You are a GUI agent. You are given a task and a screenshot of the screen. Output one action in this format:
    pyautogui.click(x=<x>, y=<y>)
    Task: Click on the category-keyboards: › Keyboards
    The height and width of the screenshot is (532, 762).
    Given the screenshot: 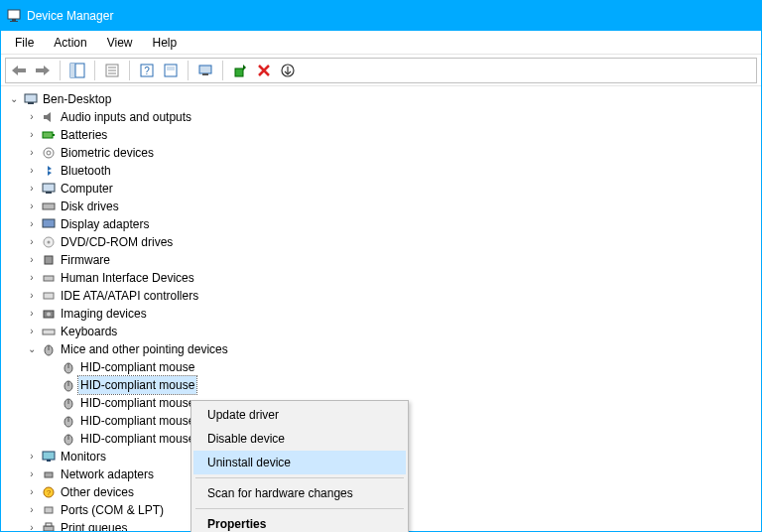 What is the action you would take?
    pyautogui.click(x=384, y=332)
    